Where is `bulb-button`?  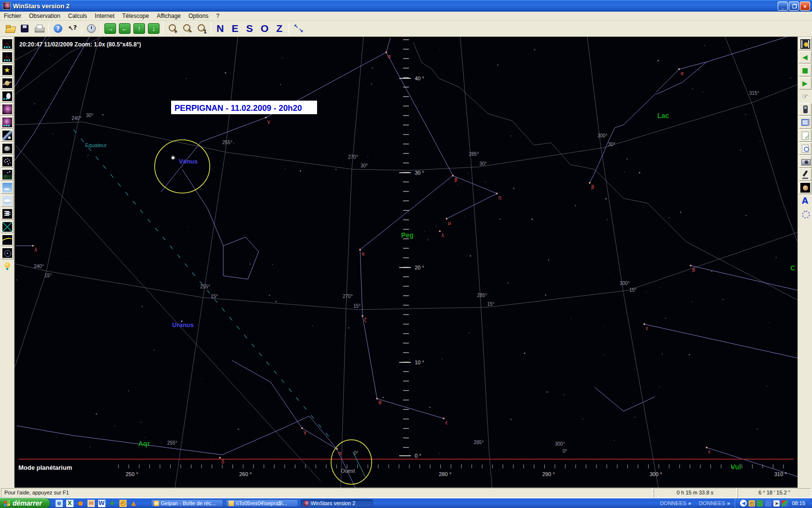 bulb-button is located at coordinates (7, 266).